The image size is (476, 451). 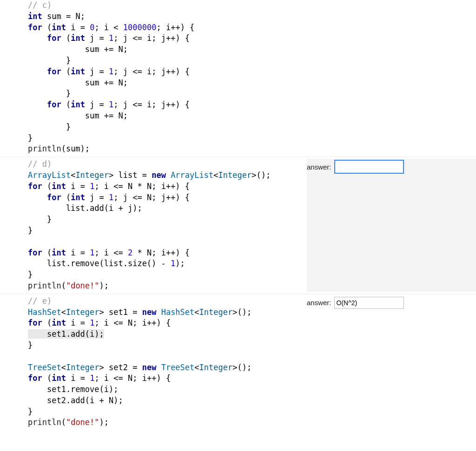 I want to click on answer-label-d: answer:, so click(x=319, y=167).